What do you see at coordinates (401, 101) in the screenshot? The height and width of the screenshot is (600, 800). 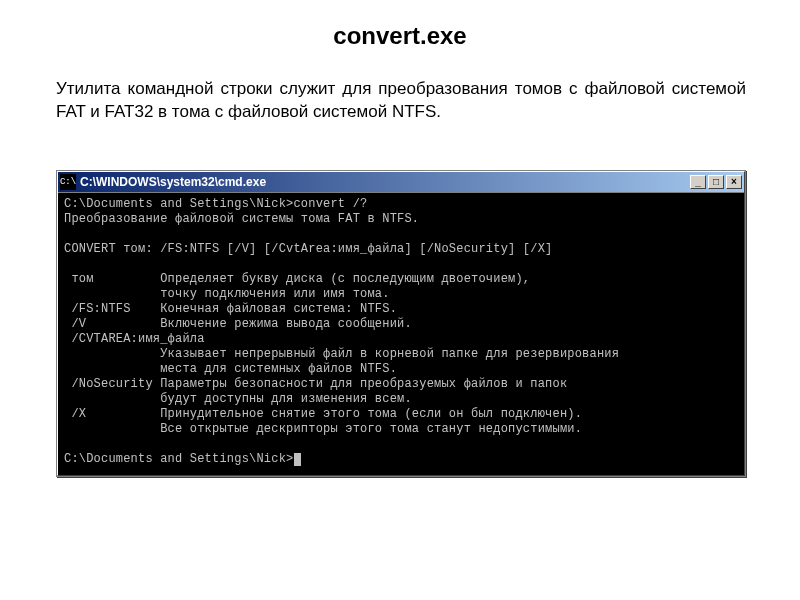 I see `description-text: Утилита командной строки служит для прео…` at bounding box center [401, 101].